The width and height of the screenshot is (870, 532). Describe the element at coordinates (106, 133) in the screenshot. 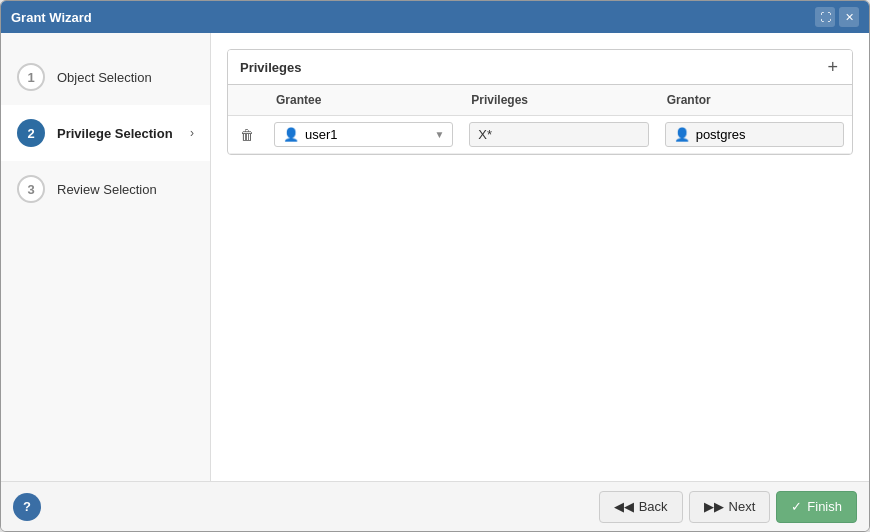

I see `step-2-item: 2 Privilege Selection ›` at that location.